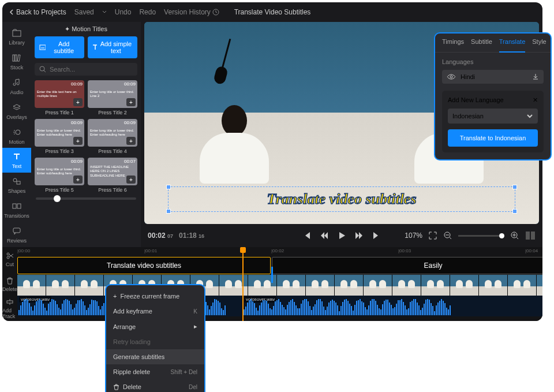  I want to click on folder-icon, so click(17, 33).